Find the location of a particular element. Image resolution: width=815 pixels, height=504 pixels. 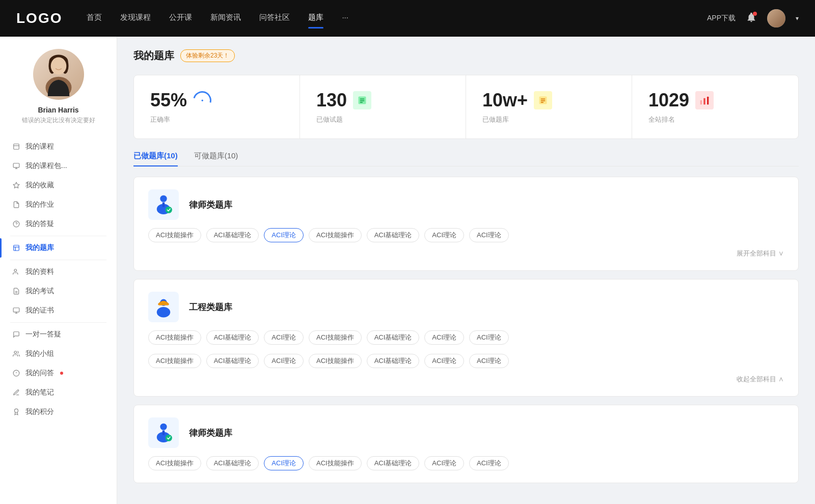

bank-tags-0: ACI技能操作 ACI基础理论 ACI理论 ACI技能操作 ACI基础理论 AC… is located at coordinates (466, 235).